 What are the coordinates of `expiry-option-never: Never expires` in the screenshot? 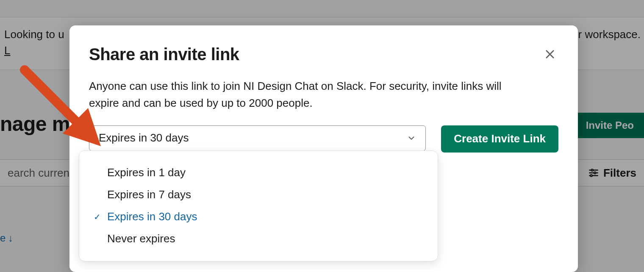 It's located at (258, 239).